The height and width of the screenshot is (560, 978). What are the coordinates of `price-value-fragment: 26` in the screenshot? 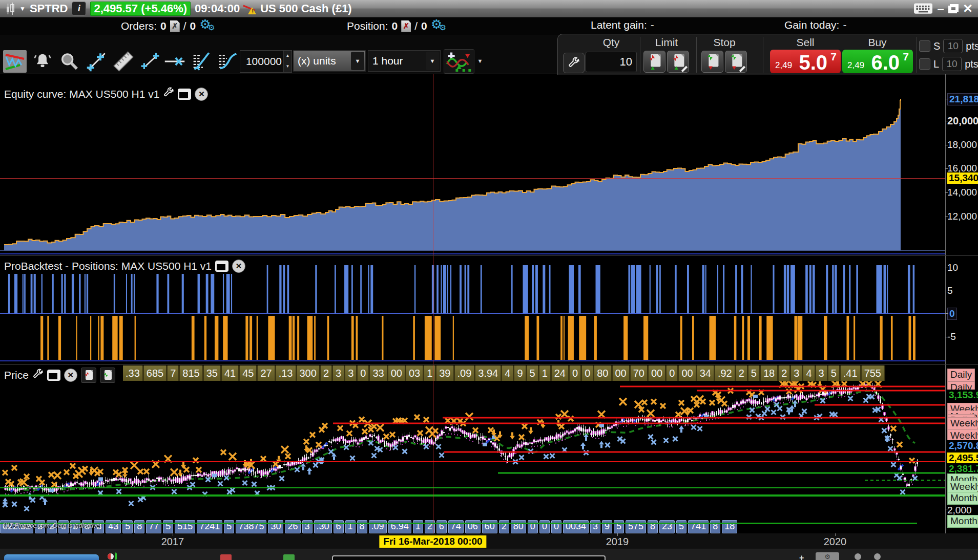 It's located at (293, 527).